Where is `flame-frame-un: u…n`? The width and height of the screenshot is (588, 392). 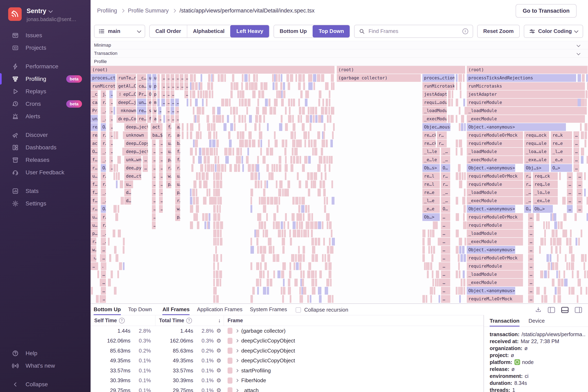
flame-frame-un: u…n is located at coordinates (149, 78).